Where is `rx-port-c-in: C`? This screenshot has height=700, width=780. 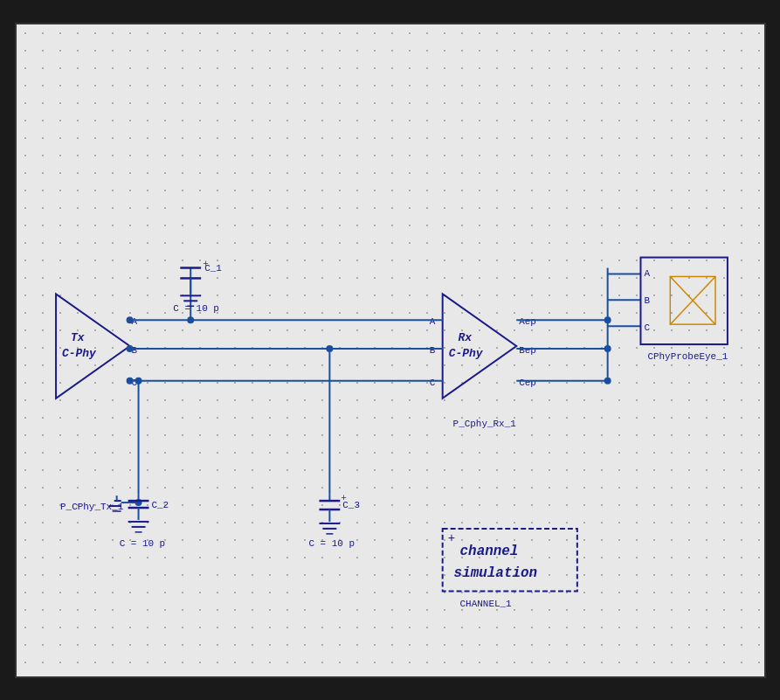
rx-port-c-in: C is located at coordinates (431, 382).